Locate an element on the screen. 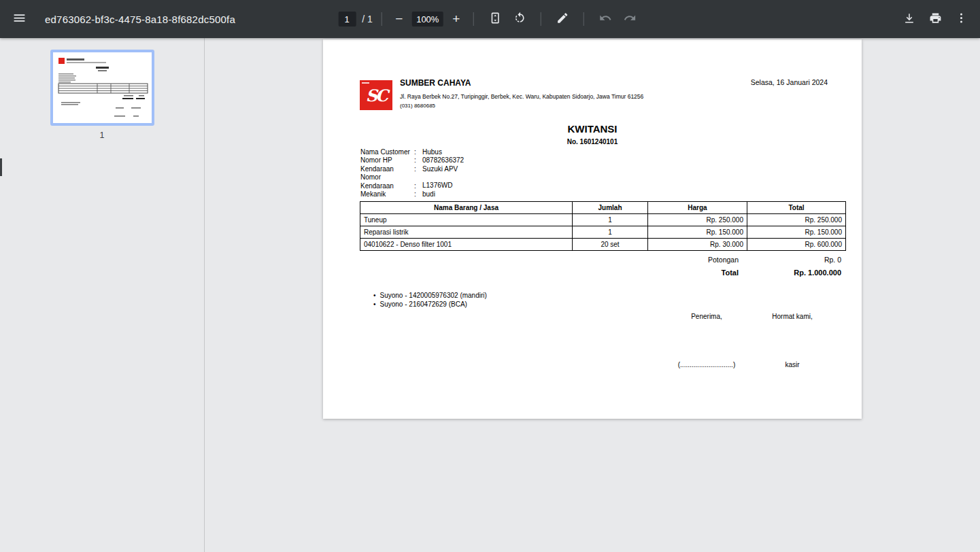 The height and width of the screenshot is (552, 980). company-name: SUMBER CAHAYA is located at coordinates (435, 83).